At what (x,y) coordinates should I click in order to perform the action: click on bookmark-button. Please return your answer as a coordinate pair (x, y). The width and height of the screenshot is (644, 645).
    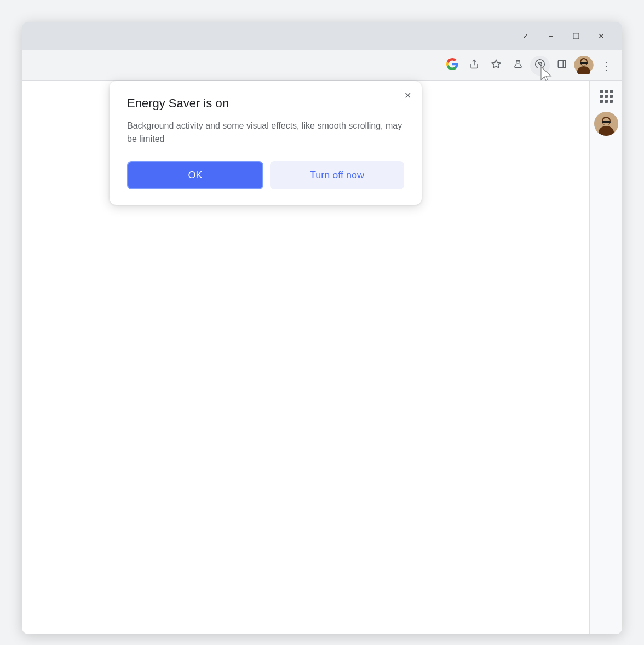
    Looking at the image, I should click on (496, 66).